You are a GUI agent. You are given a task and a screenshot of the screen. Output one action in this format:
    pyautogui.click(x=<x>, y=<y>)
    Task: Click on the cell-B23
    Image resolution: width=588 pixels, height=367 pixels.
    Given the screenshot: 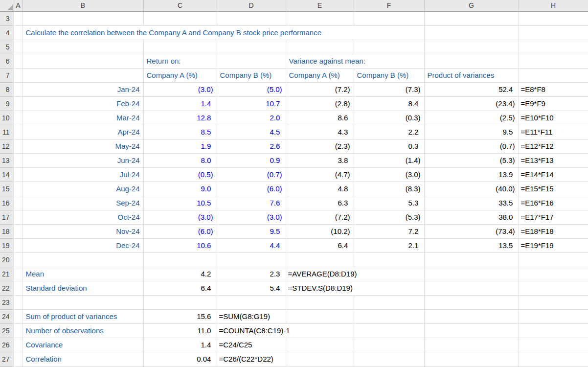 What is the action you would take?
    pyautogui.click(x=83, y=302)
    